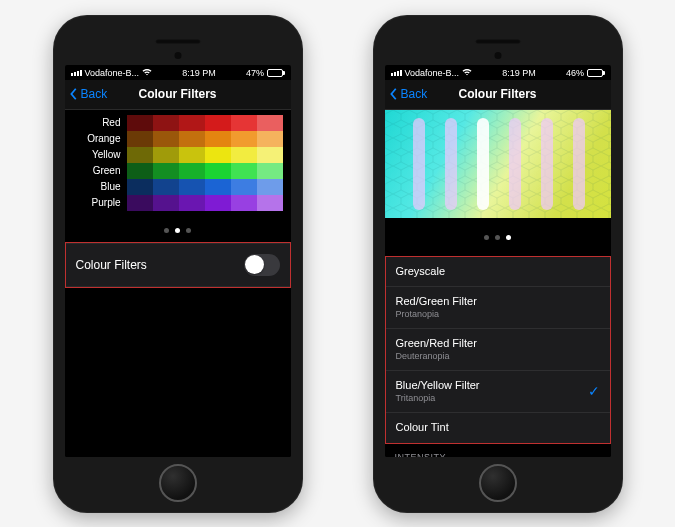  What do you see at coordinates (102, 122) in the screenshot?
I see `swatch-label: Red` at bounding box center [102, 122].